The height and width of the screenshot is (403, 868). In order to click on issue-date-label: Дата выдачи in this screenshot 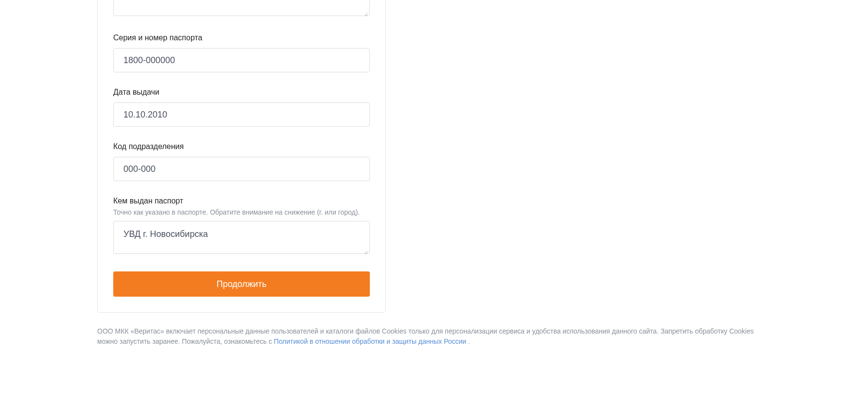, I will do `click(242, 92)`.